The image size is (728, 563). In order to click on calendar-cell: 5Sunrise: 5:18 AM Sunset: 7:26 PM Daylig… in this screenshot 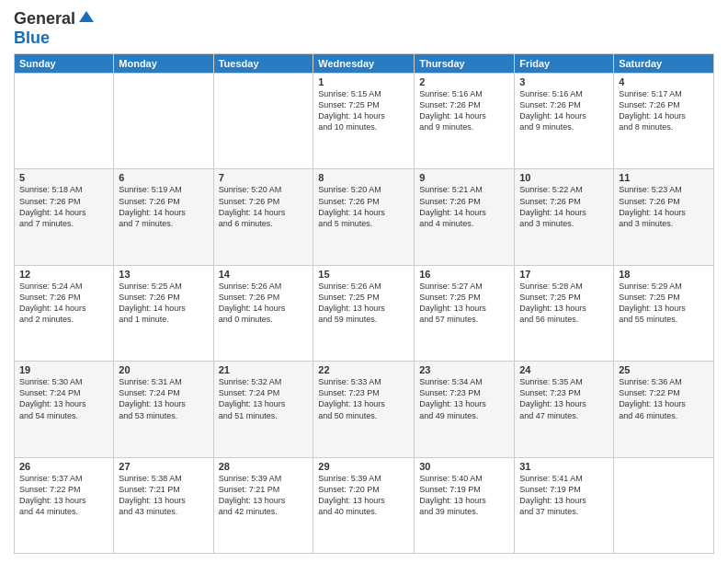, I will do `click(64, 217)`.